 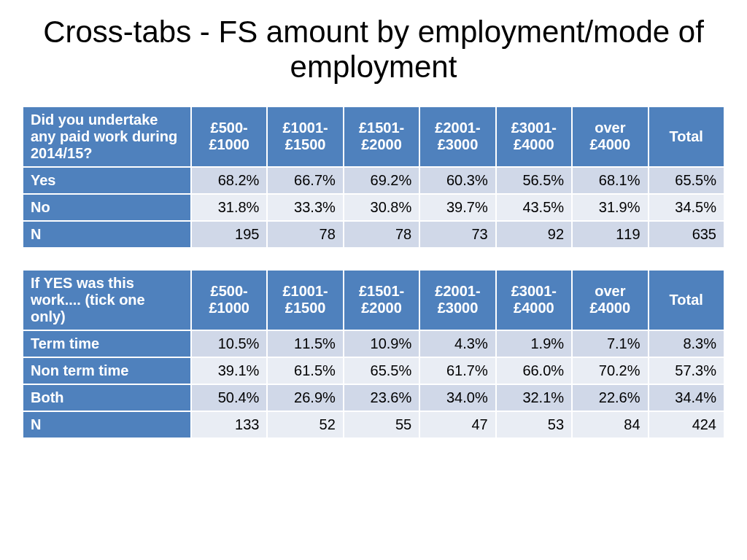 I want to click on cell-value: 22.6%, so click(x=610, y=398).